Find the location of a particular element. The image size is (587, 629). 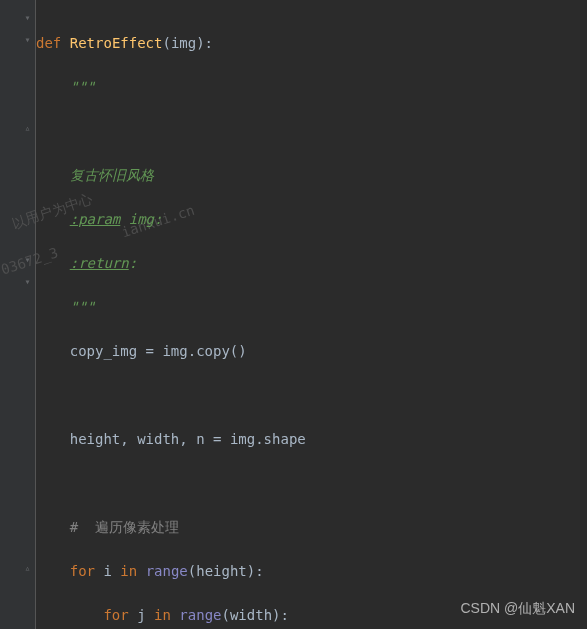

keyword-def: def is located at coordinates (48, 43).